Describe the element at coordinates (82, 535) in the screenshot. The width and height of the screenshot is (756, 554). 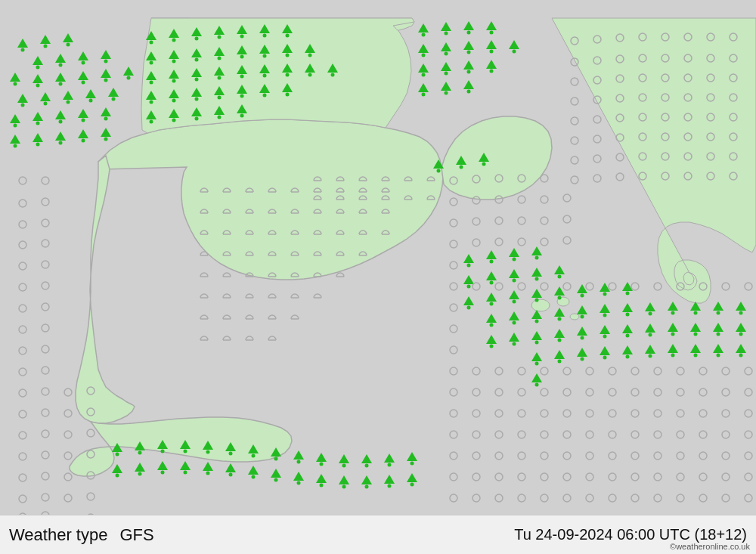
I see `bottom-left: Weather type GFS` at that location.